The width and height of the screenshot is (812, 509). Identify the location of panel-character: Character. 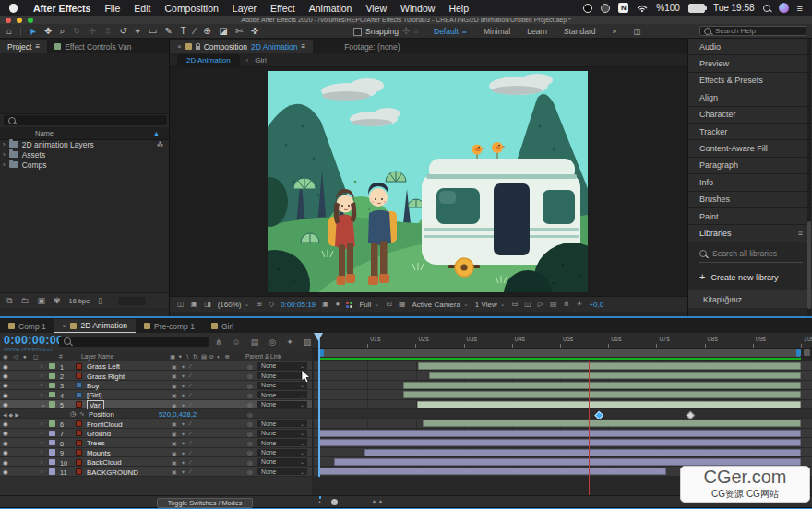
(750, 115).